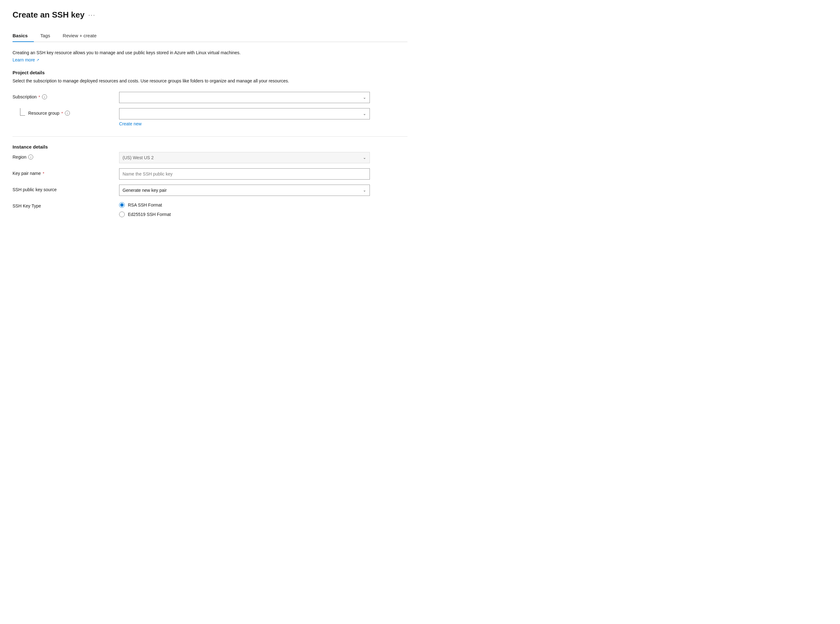 The image size is (840, 624). What do you see at coordinates (35, 190) in the screenshot?
I see `ssh-public-key-source-label: SSH public key source` at bounding box center [35, 190].